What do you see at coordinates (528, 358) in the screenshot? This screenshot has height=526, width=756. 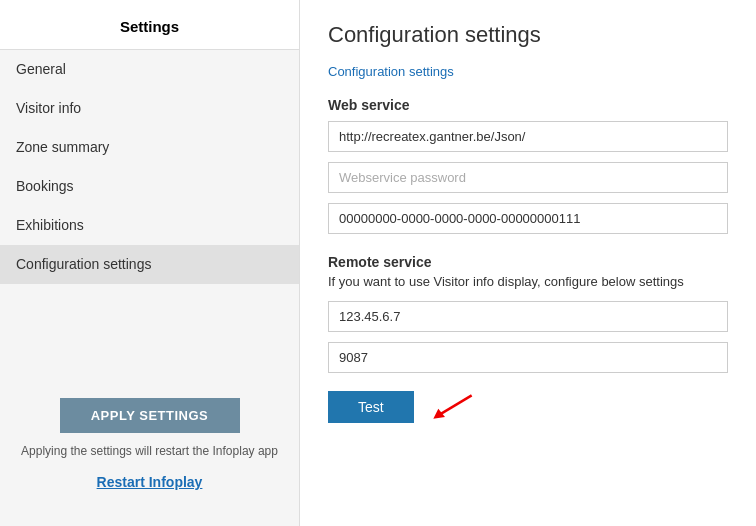 I see `port-input` at bounding box center [528, 358].